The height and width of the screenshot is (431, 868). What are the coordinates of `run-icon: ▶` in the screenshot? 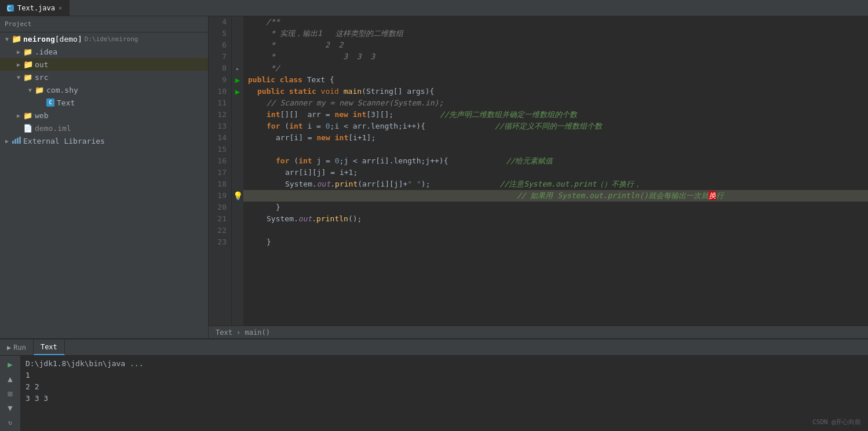 It's located at (9, 348).